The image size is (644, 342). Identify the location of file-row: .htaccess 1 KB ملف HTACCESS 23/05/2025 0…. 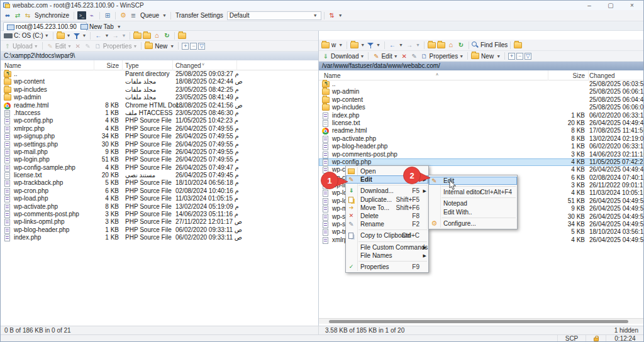
(160, 113).